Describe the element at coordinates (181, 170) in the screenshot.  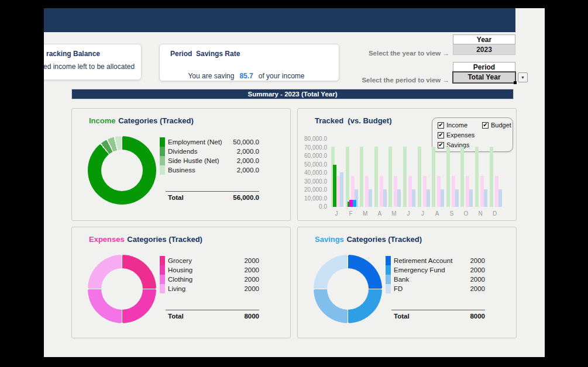
I see `legend-category-label: Business` at that location.